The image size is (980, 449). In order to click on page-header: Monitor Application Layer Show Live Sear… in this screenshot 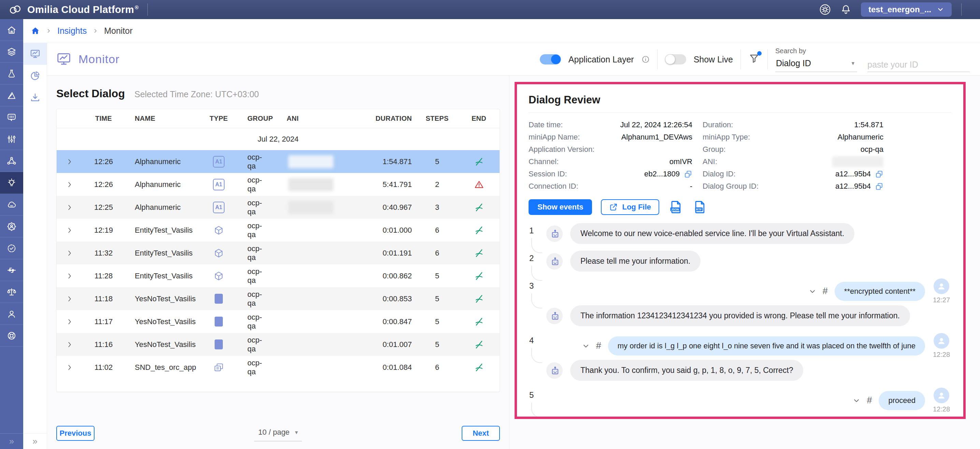, I will do `click(514, 59)`.